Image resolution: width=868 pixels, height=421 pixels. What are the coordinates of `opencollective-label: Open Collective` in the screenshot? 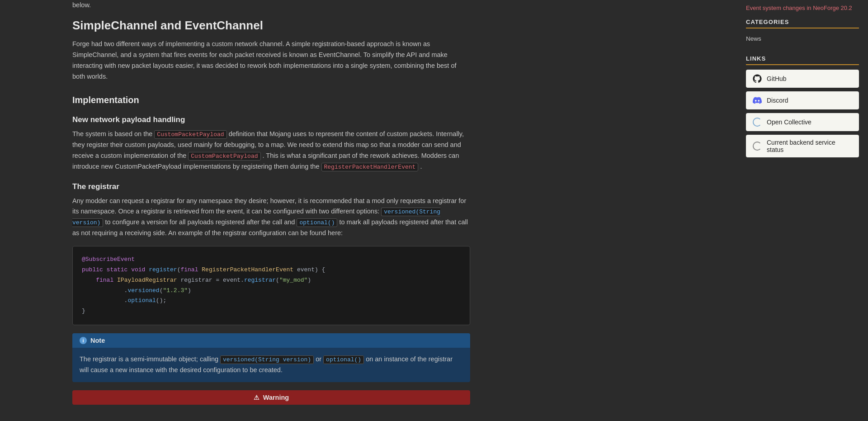 It's located at (789, 122).